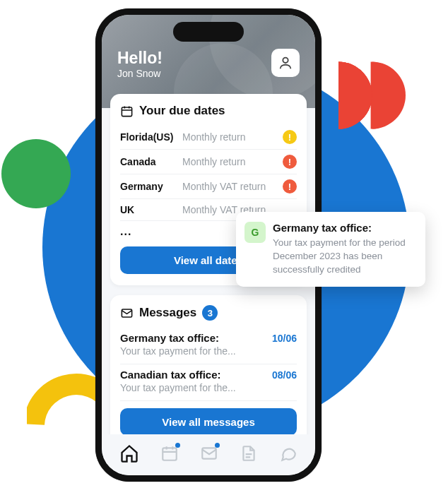  I want to click on due-date-row: Canada Monthly return !, so click(208, 162).